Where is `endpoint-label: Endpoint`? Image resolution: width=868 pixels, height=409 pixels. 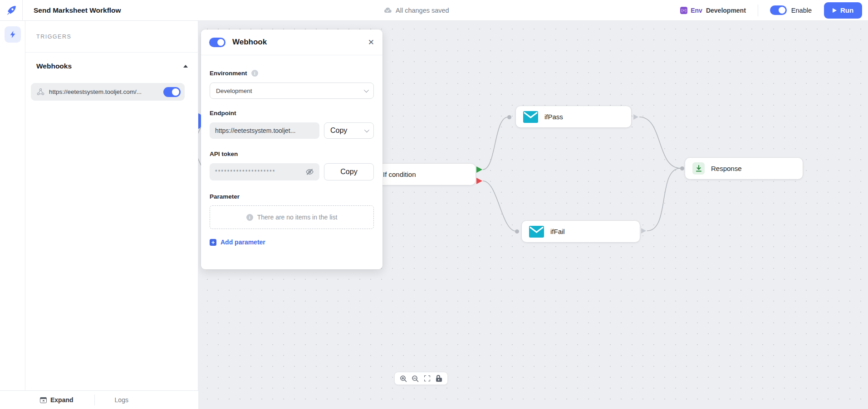
endpoint-label: Endpoint is located at coordinates (292, 113).